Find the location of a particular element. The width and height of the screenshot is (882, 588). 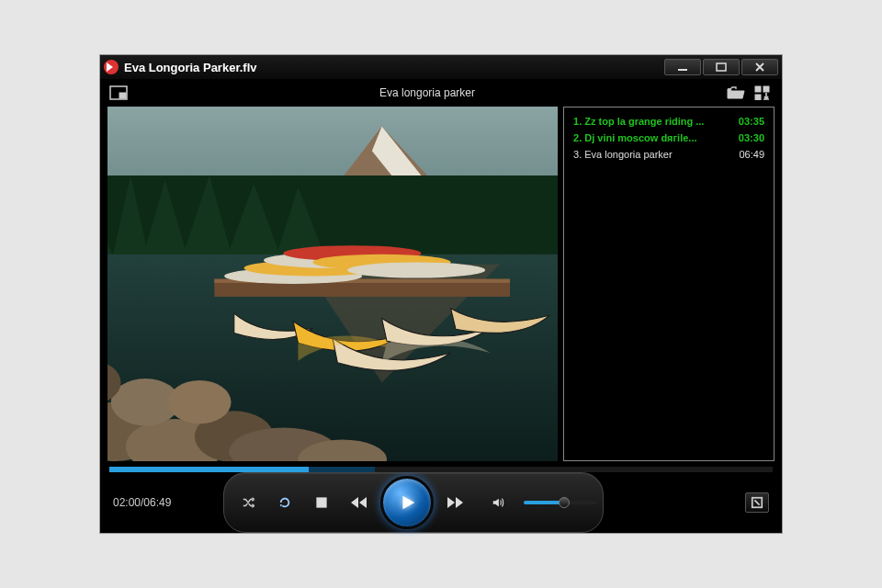

stop-button is located at coordinates (322, 503).